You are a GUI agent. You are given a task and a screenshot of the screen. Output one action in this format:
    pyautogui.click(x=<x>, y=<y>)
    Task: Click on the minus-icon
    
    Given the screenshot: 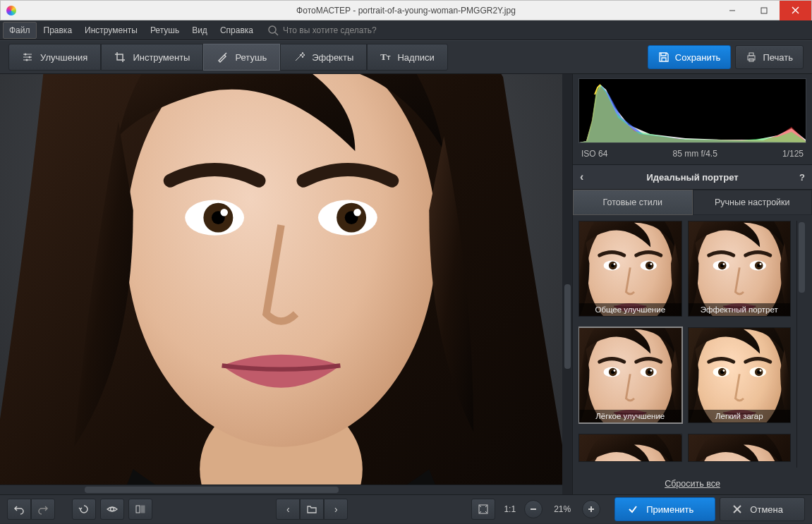 What is the action you would take?
    pyautogui.click(x=533, y=509)
    